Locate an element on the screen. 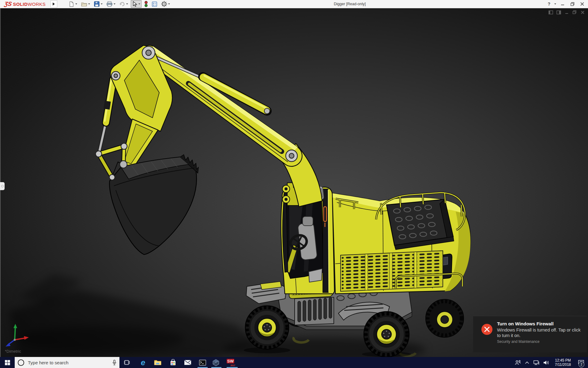 Image resolution: width=588 pixels, height=368 pixels. solidworks-2017-icon: SW 2017 is located at coordinates (231, 362).